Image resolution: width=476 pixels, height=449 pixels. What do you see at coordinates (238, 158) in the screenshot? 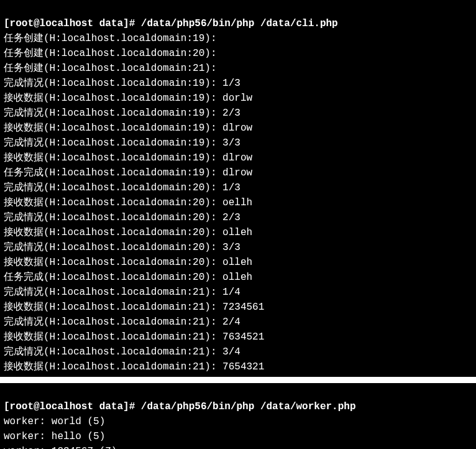
I see `output-line: 接收数据(H:localhost.localdomain:19): dlrow` at bounding box center [238, 158].